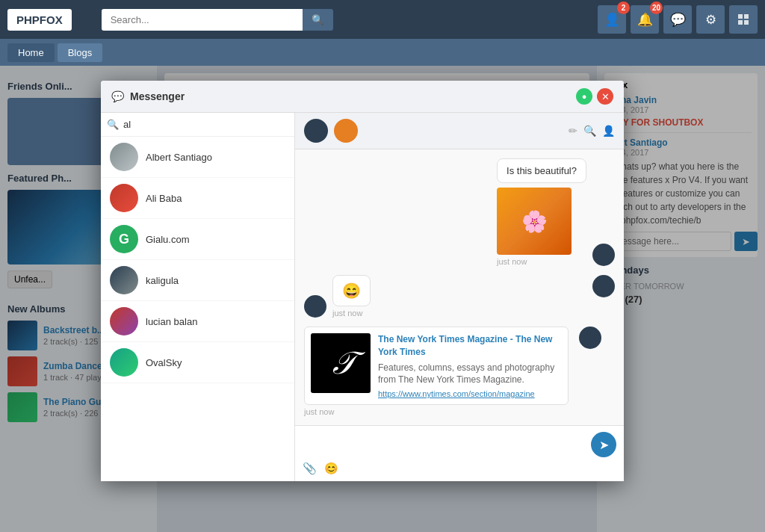 The width and height of the screenshot is (765, 532). I want to click on nav-icons: 👤 2 🔔 20 💬 ⚙, so click(678, 19).